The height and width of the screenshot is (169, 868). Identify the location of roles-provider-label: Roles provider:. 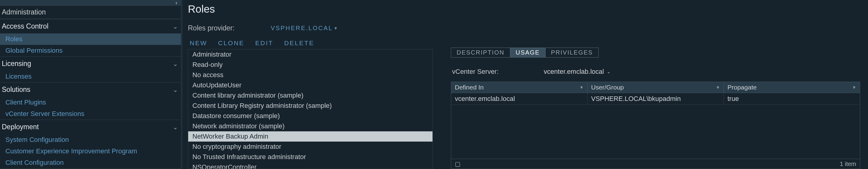
(211, 28).